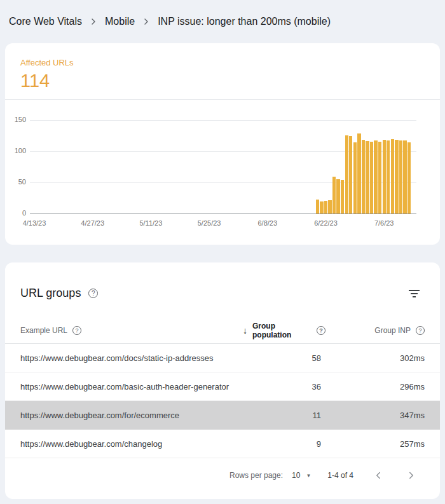  What do you see at coordinates (411, 475) in the screenshot?
I see `next-page-button` at bounding box center [411, 475].